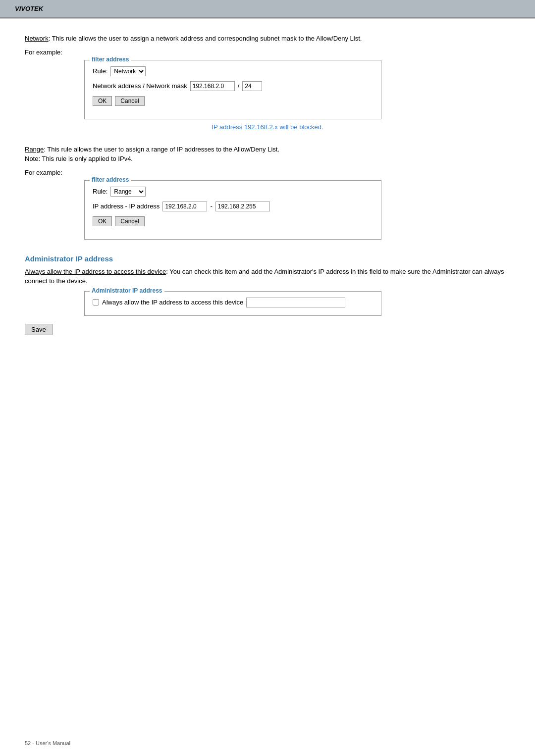  I want to click on footer-text: 52 - User's Manual, so click(48, 743).